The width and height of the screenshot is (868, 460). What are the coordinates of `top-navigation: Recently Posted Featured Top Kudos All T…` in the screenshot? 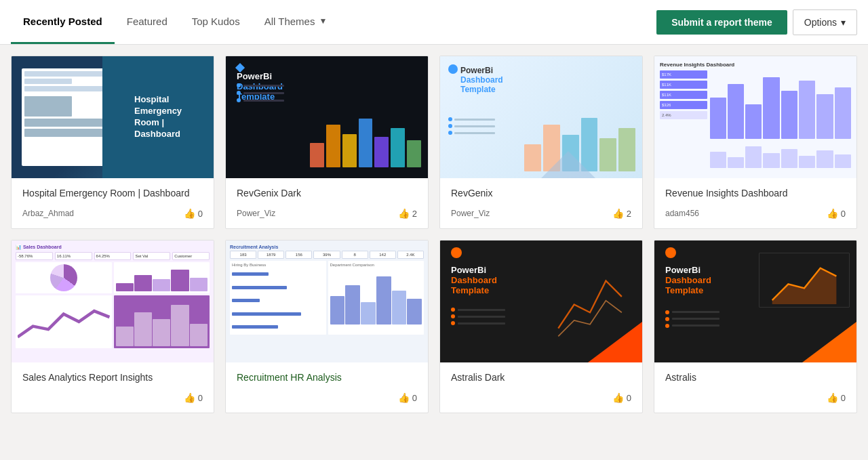 It's located at (434, 22).